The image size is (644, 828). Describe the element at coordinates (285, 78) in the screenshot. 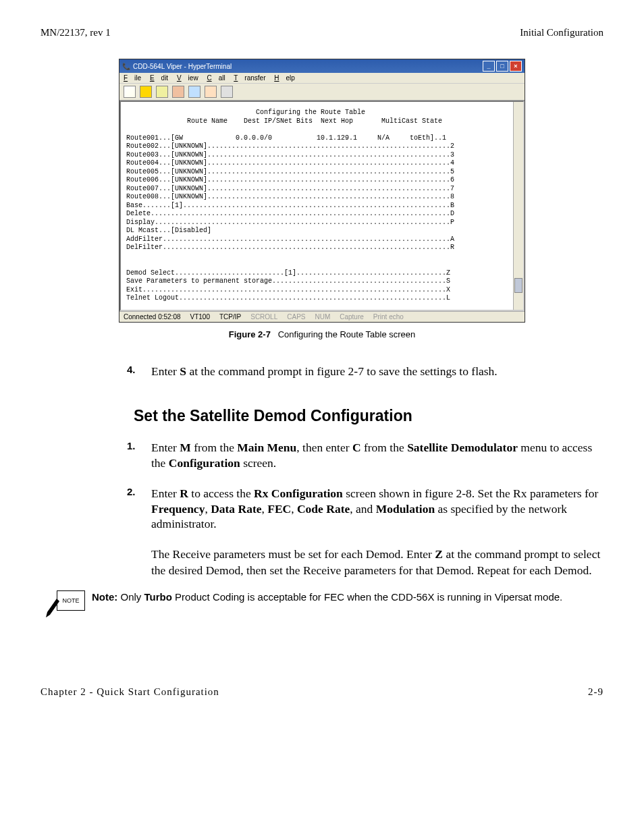

I see `menu-help: Help` at that location.